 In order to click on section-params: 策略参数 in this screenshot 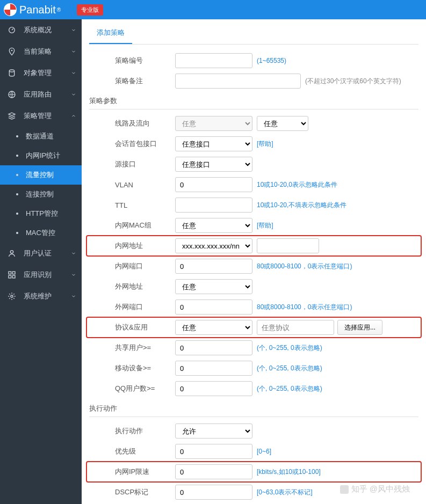, I will do `click(254, 103)`.